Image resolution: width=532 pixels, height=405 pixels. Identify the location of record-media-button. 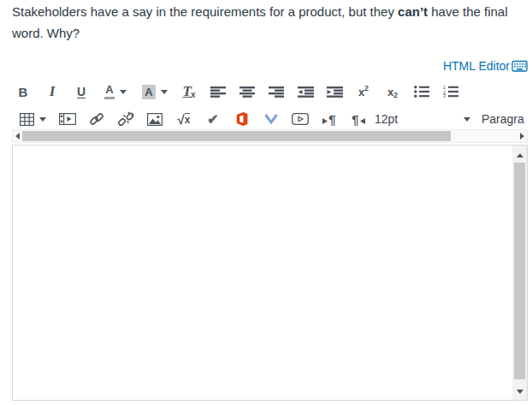
(68, 119).